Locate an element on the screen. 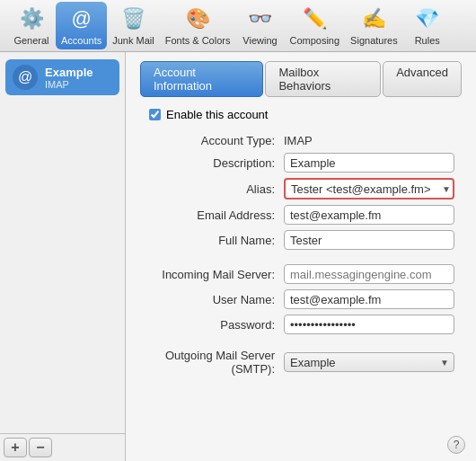 This screenshot has height=461, width=476. description-label: Description: is located at coordinates (212, 164).